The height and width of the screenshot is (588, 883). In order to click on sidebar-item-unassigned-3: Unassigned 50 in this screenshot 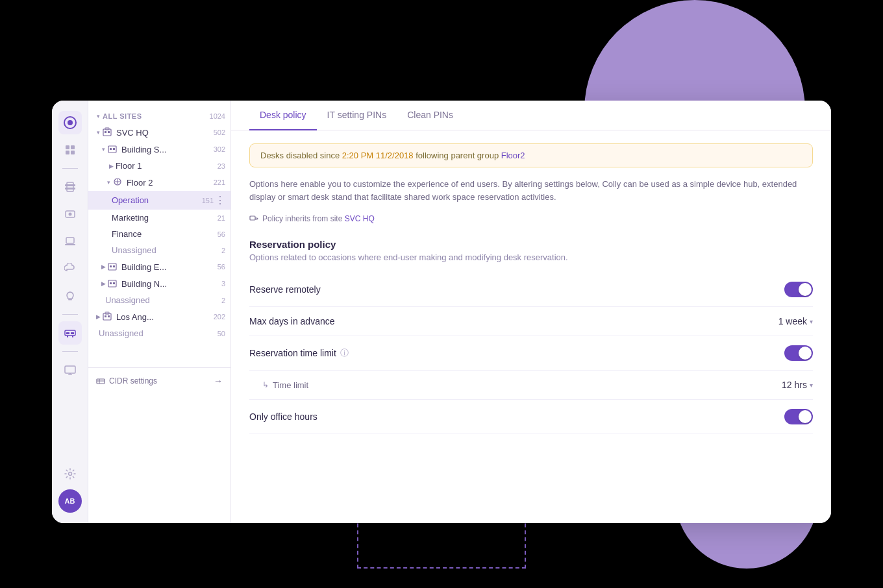, I will do `click(160, 334)`.